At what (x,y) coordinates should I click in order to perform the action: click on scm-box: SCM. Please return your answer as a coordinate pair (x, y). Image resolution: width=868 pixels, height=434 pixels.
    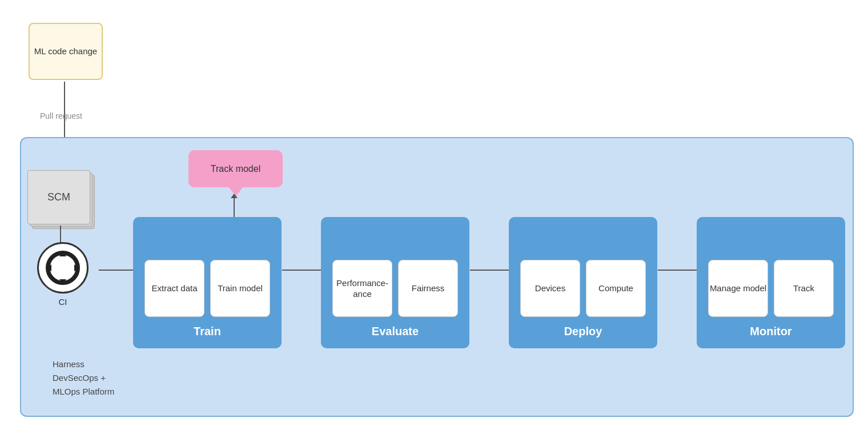
    Looking at the image, I should click on (59, 198).